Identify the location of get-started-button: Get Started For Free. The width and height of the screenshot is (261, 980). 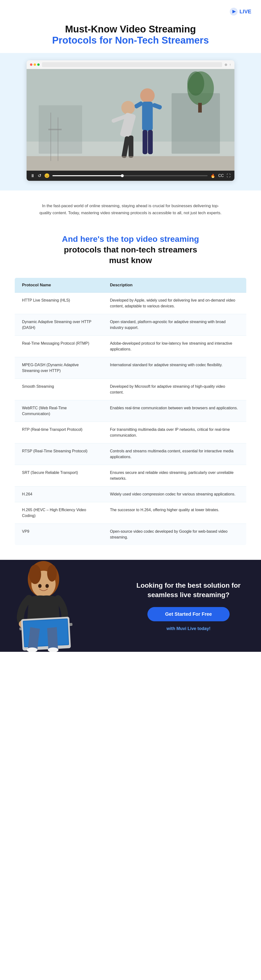
(188, 614).